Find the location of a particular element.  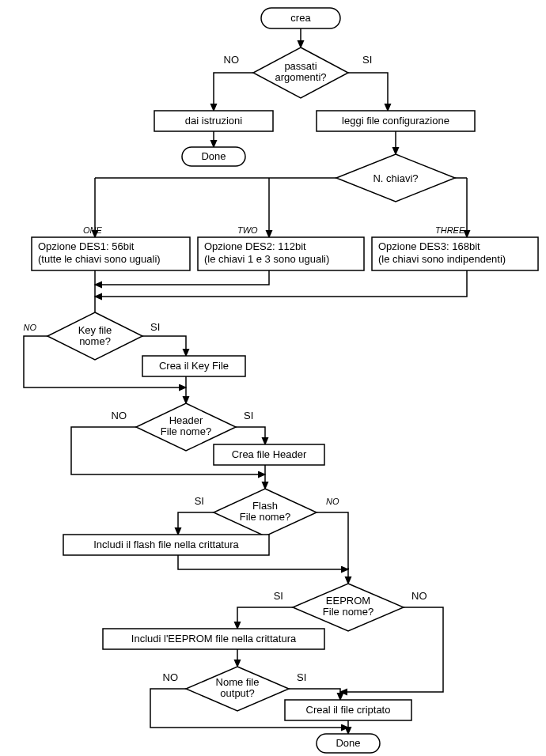

des1-l1: Opzione DES1: 56bit is located at coordinates (86, 247).